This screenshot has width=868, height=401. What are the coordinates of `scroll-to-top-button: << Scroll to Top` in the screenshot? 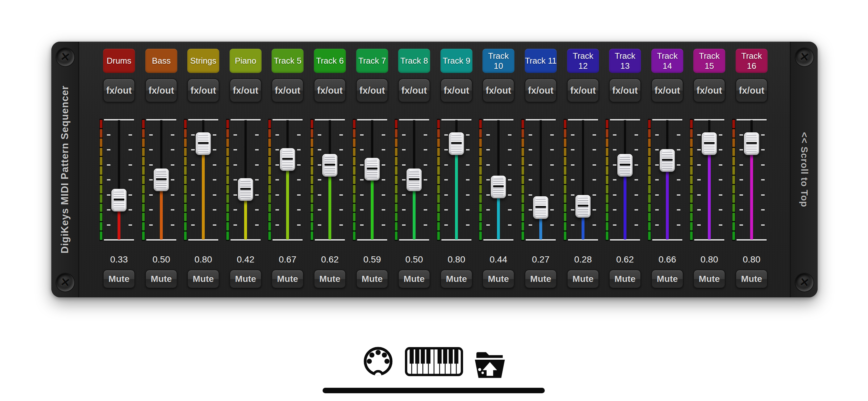 It's located at (804, 169).